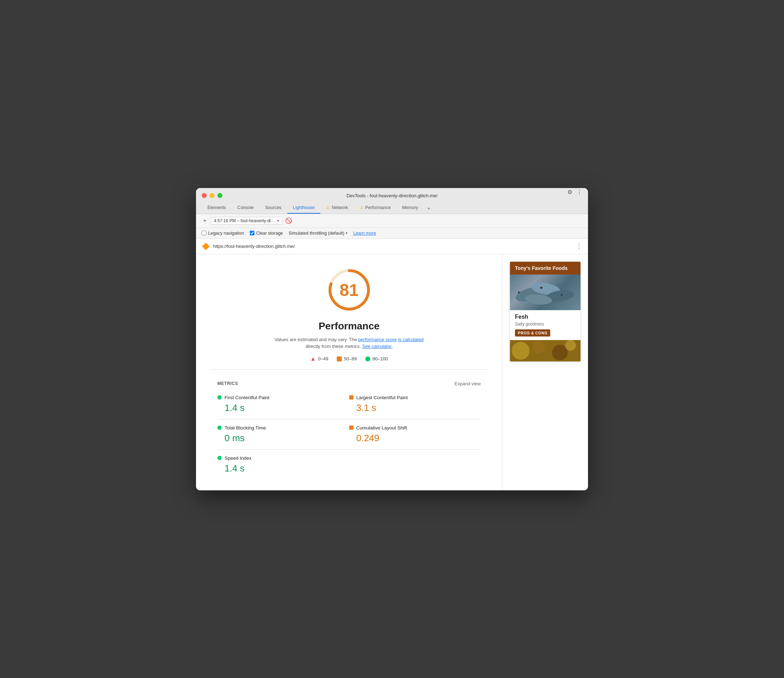 Image resolution: width=784 pixels, height=678 pixels. What do you see at coordinates (545, 372) in the screenshot?
I see `right-panel: Tony's Favorite Foods Fe` at bounding box center [545, 372].